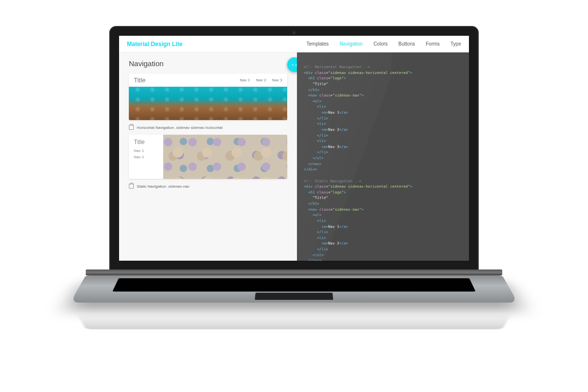 This screenshot has height=392, width=588. Describe the element at coordinates (351, 44) in the screenshot. I see `menu-item-navigation: Navigation` at that location.